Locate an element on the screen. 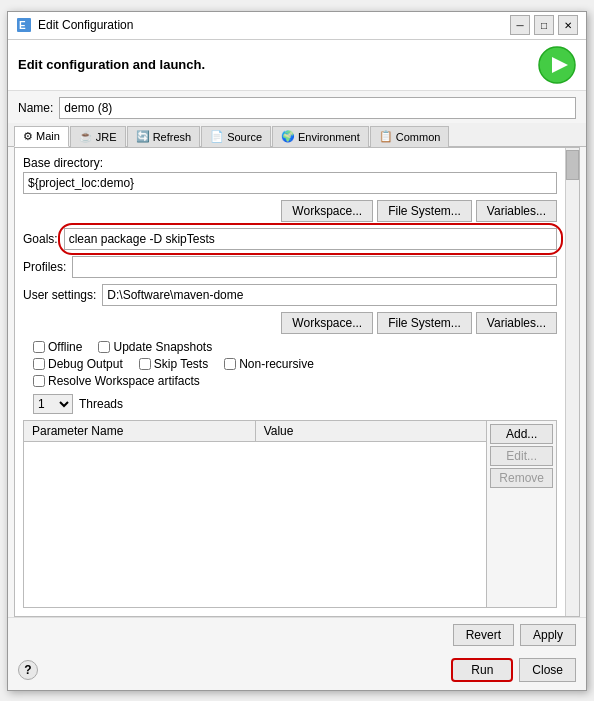  scroll-thumb is located at coordinates (572, 165).